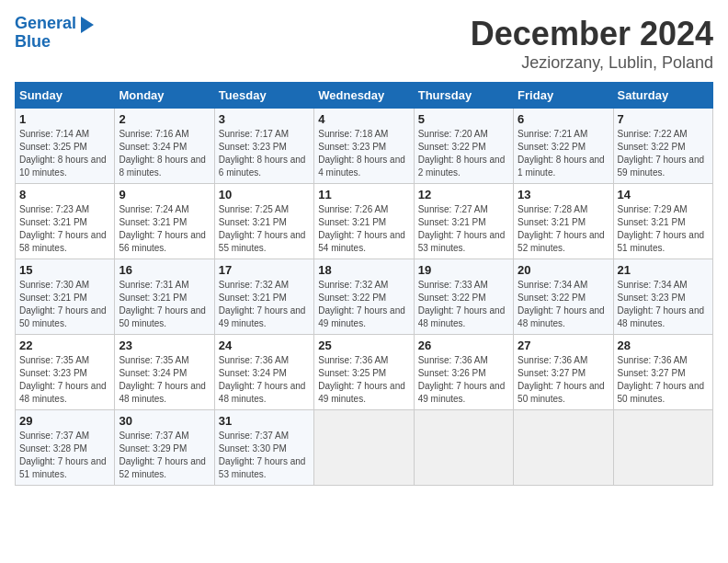 This screenshot has height=563, width=728. Describe the element at coordinates (362, 153) in the screenshot. I see `day-detail: Sunrise: 7:18 AMSunset: 3:23 PMDaylight:…` at that location.